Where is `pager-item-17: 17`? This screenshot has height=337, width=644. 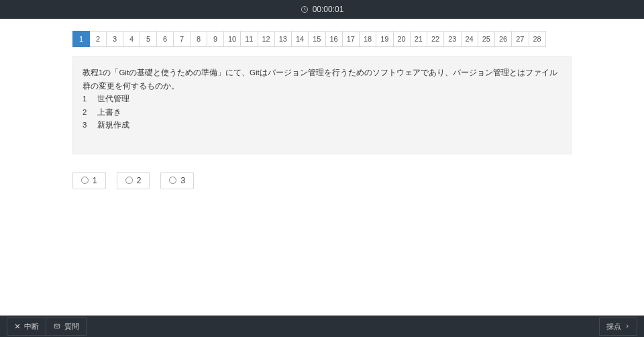
pager-item-17: 17 is located at coordinates (351, 39).